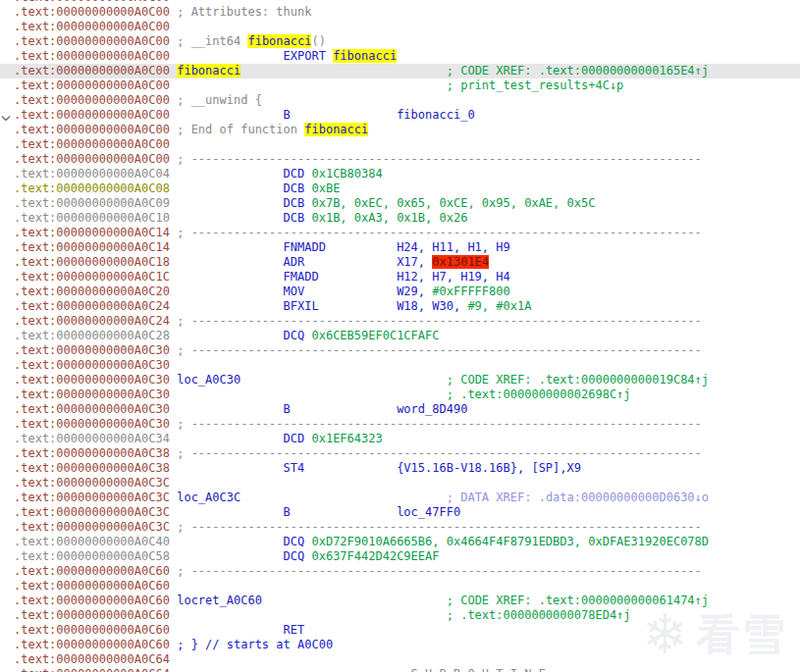 Image resolution: width=800 pixels, height=672 pixels. What do you see at coordinates (400, 469) in the screenshot?
I see `listing-row: .text:00000000000A0C38 ST4 {V15.16B-V18.…` at bounding box center [400, 469].